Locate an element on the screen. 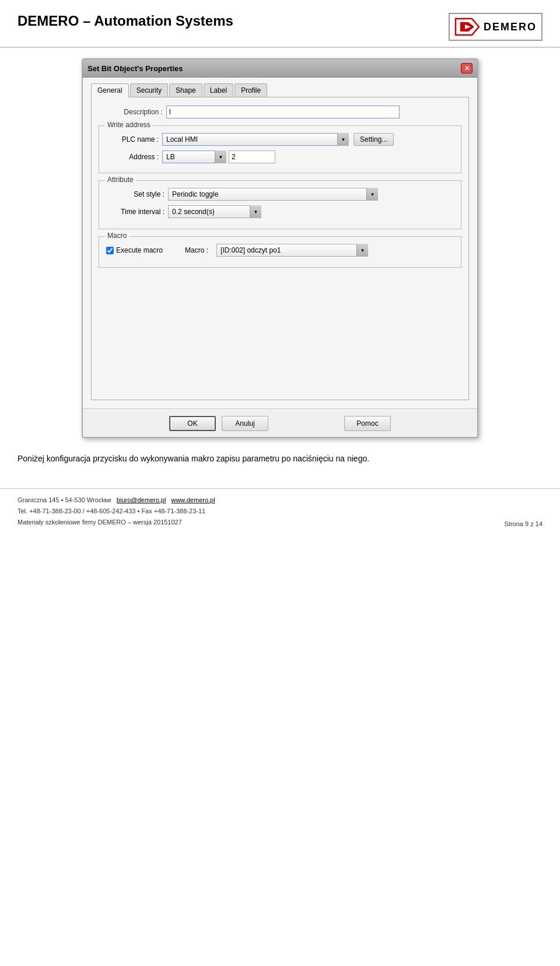 Image resolution: width=560 pixels, height=966 pixels. macro-legend: Macro is located at coordinates (117, 236).